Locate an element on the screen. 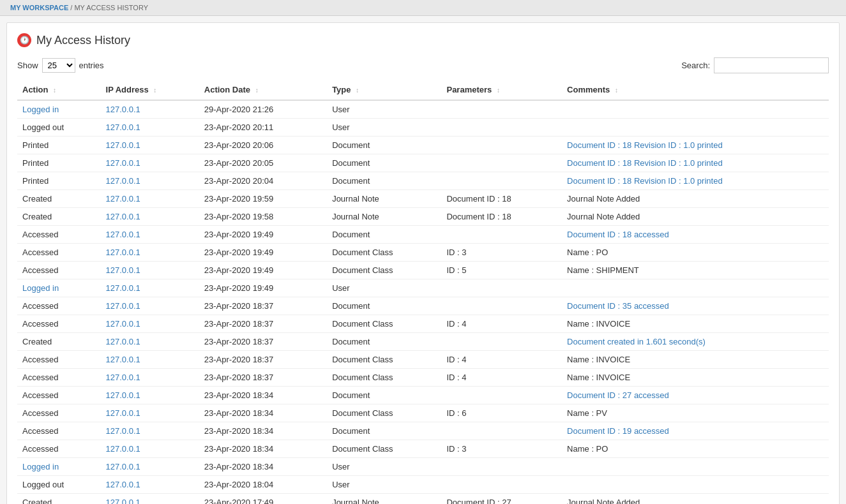 The width and height of the screenshot is (846, 504). breadcrumb-workspace: MY WORKSPACE is located at coordinates (40, 8).